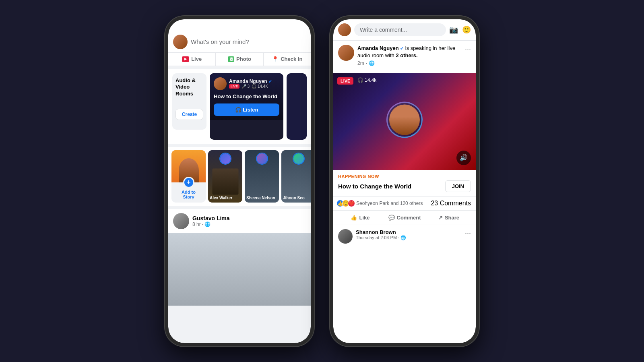 This screenshot has width=644, height=362. I want to click on host-name-row: Amanda Nguyen ✔, so click(254, 81).